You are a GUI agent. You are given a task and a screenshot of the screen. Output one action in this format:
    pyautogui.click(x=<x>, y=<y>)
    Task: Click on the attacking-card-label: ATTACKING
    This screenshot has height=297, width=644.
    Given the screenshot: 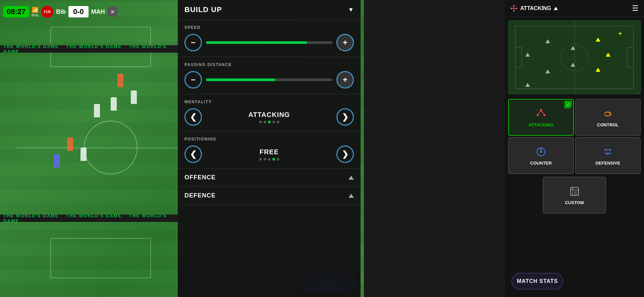 What is the action you would take?
    pyautogui.click(x=541, y=125)
    